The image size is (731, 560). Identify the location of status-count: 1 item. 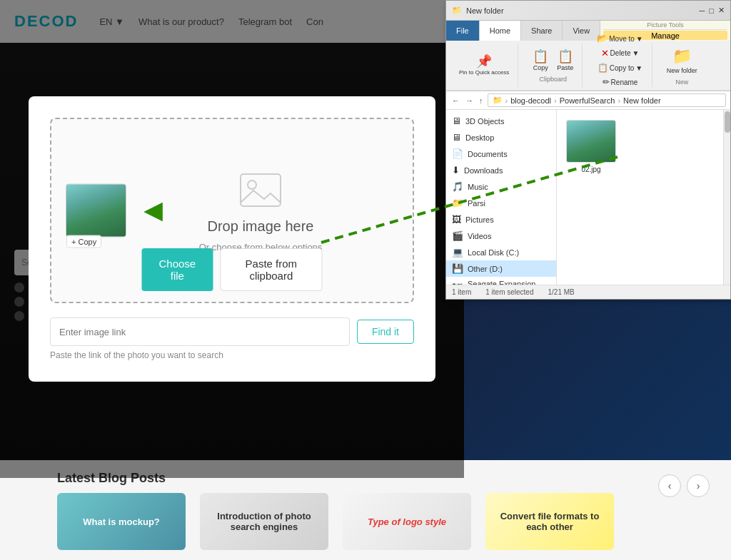
(461, 292).